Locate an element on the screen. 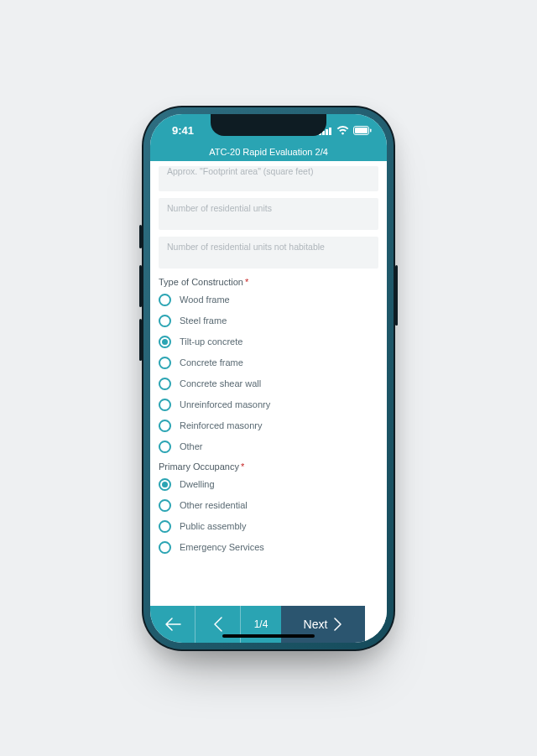 The image size is (537, 756). option-label: Other residential is located at coordinates (213, 505).